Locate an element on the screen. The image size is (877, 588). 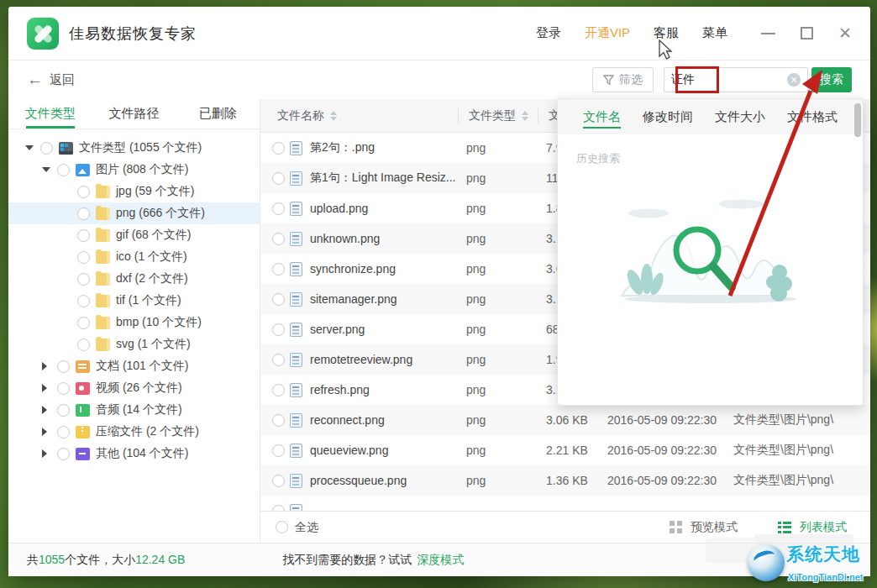
tab-modified-time: 修改时间 is located at coordinates (668, 117).